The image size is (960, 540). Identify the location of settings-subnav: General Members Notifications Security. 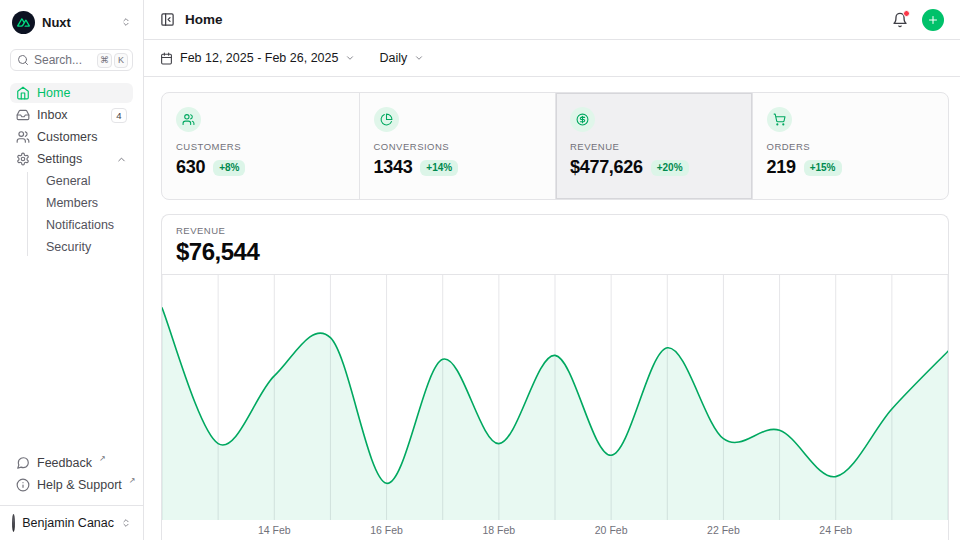
(72, 215).